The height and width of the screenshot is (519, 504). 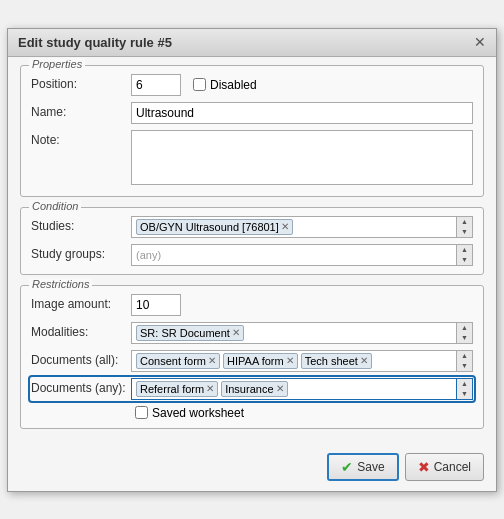 I want to click on saved-worksheet-row: Saved worksheet, so click(x=252, y=413).